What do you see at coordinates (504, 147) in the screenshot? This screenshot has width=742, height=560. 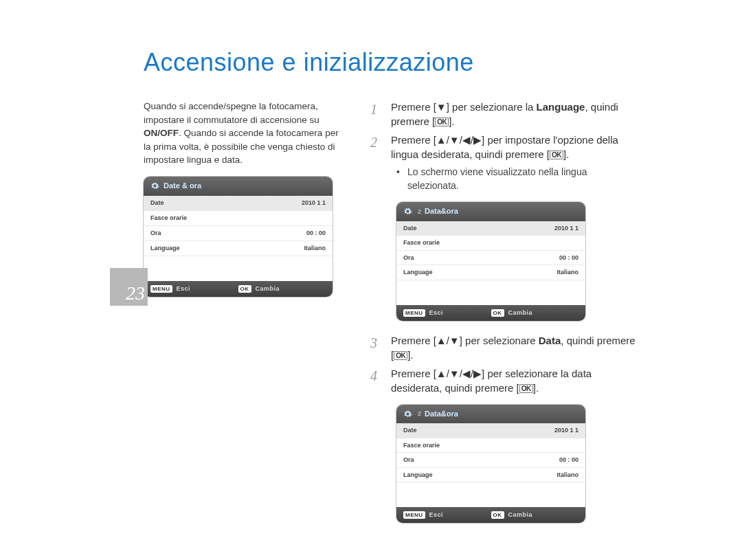 I see `step-text: Premere [▲/▼/◀/▶] per impostare l'opzion…` at bounding box center [504, 147].